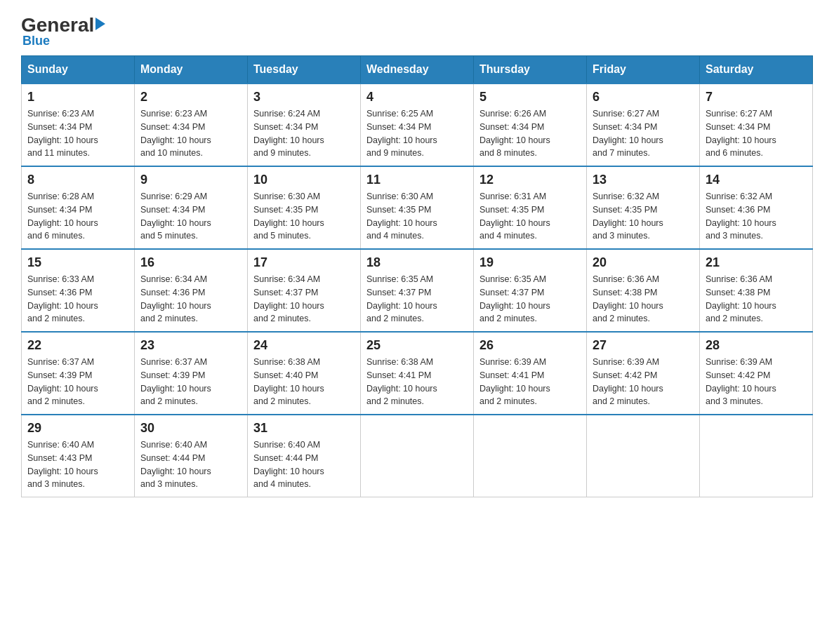 The image size is (834, 644). Describe the element at coordinates (417, 208) in the screenshot. I see `calendar-week-row: 8 Sunrise: 6:28 AMSunset: 4:34 PMDayligh…` at that location.